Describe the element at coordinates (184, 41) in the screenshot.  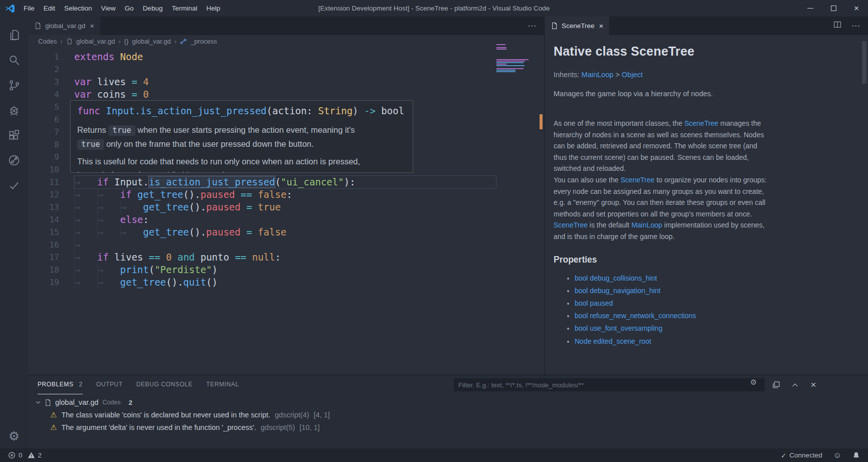
I see `method-symbol-icon` at that location.